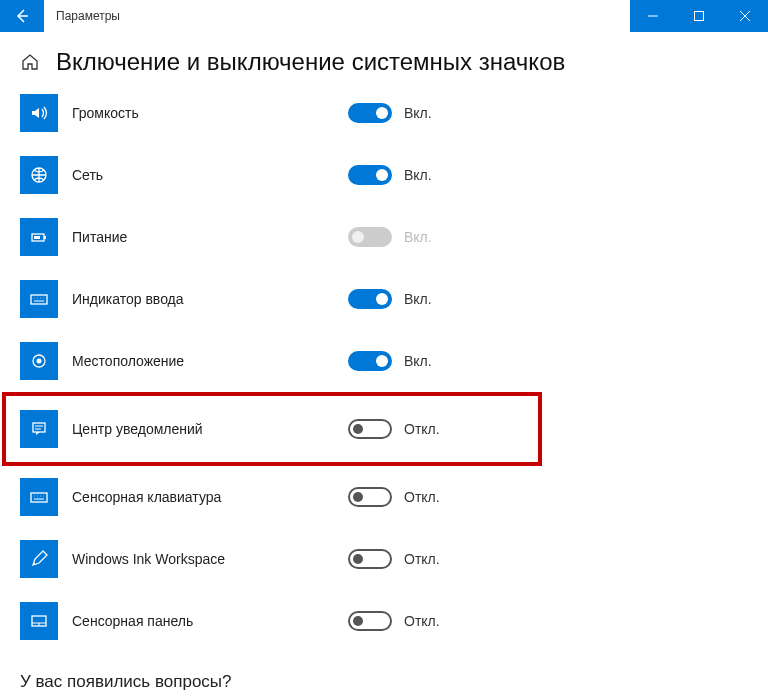 The image size is (768, 696). Describe the element at coordinates (22, 16) in the screenshot. I see `arrow-left-icon` at that location.